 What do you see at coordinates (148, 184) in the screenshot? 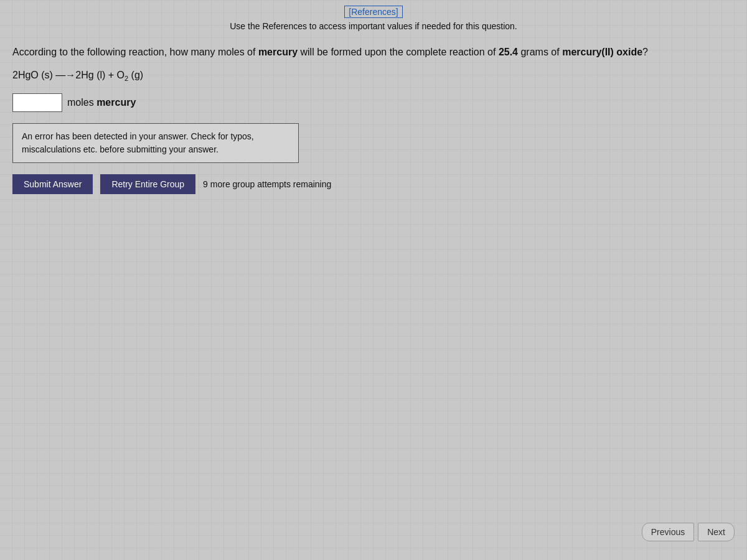
I see `retry-entire-group-button: Retry Entire Group` at bounding box center [148, 184].